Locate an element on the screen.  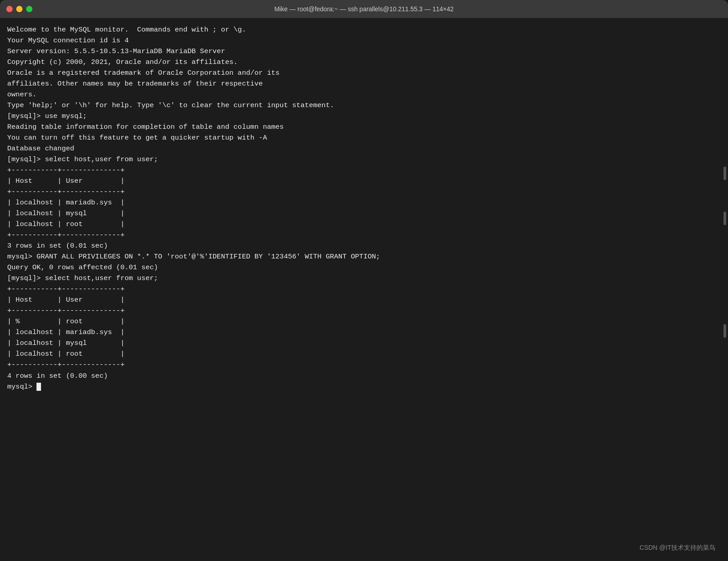
terminal-line: Oracle is a registered trademark of Orac… is located at coordinates (364, 73).